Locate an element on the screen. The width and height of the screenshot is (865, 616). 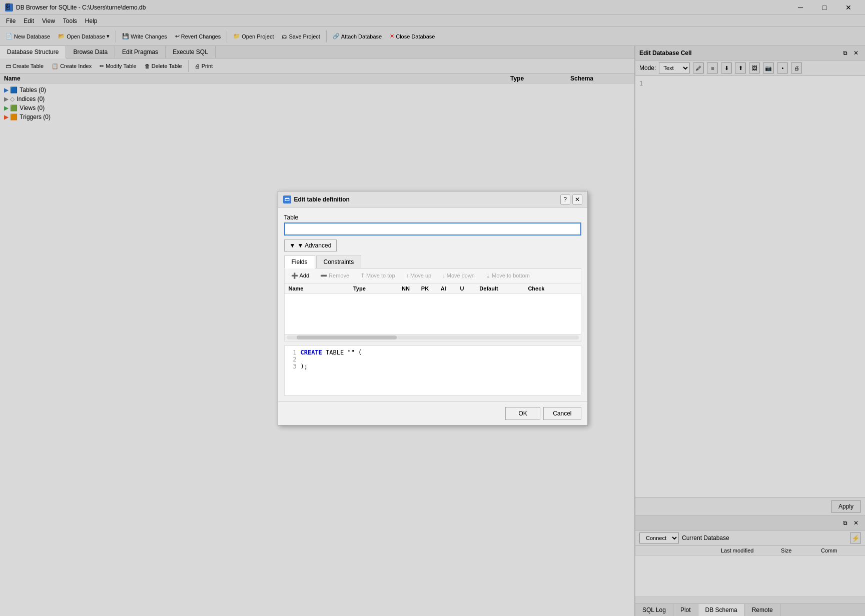
sql-line-1: 1 CREATE TABLE "" ( is located at coordinates (433, 352).